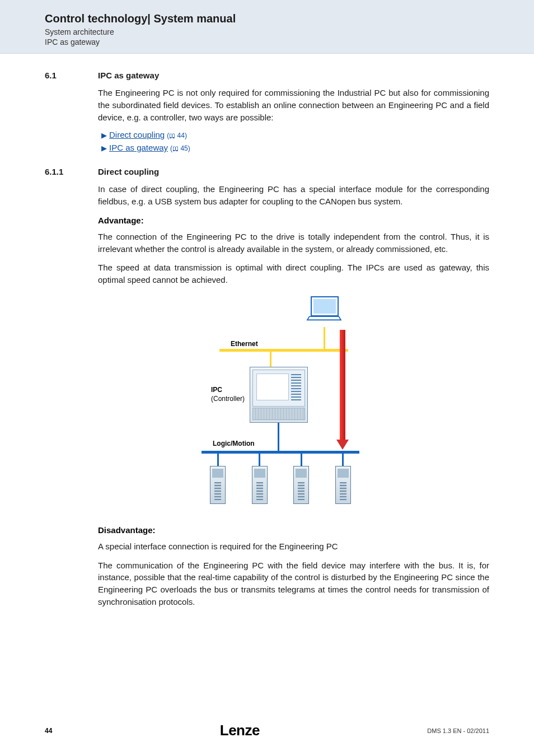  Describe the element at coordinates (293, 105) in the screenshot. I see `intro-paragraph: The Engineering PC is not only required …` at that location.